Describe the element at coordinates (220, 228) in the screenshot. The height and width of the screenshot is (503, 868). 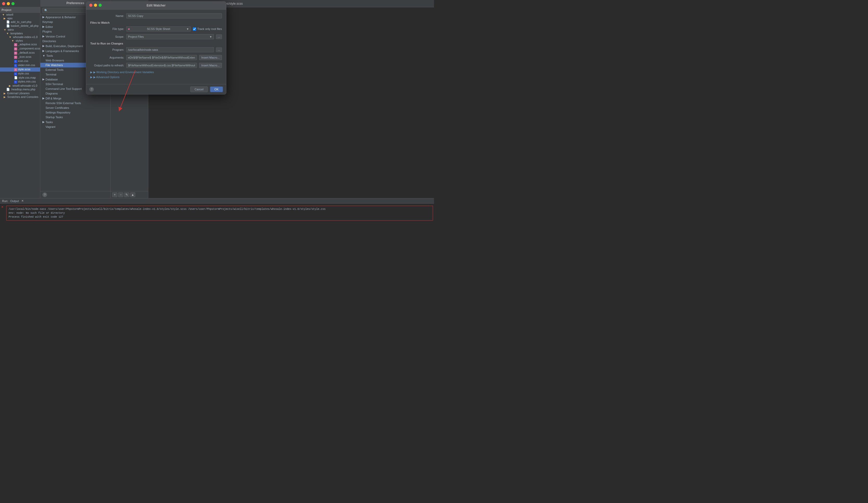
I see `run-output-area: /usr/local/bin/node-sass /Users/user/Php…` at that location.